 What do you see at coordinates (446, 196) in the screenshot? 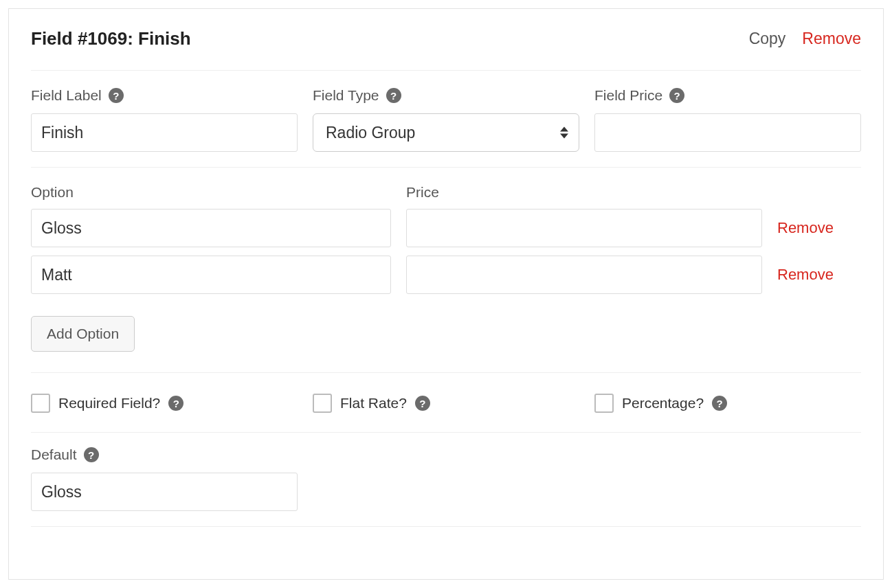
I see `options-header: Option Price` at bounding box center [446, 196].